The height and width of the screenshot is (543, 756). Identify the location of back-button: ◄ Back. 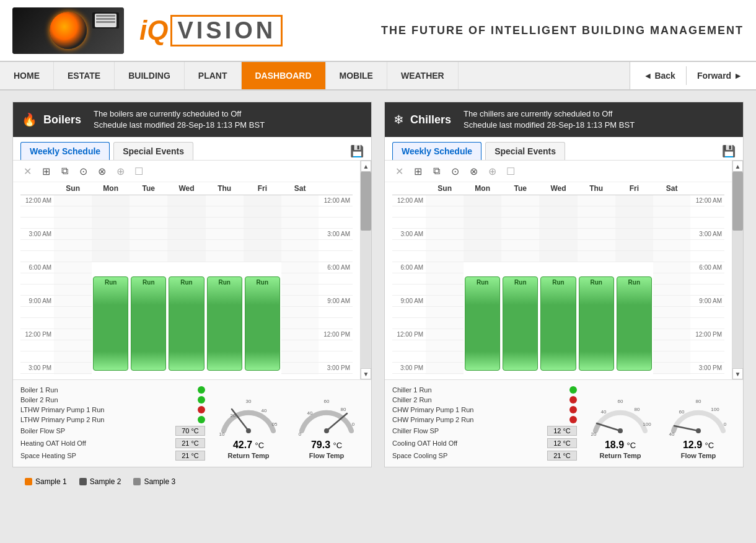
(659, 76).